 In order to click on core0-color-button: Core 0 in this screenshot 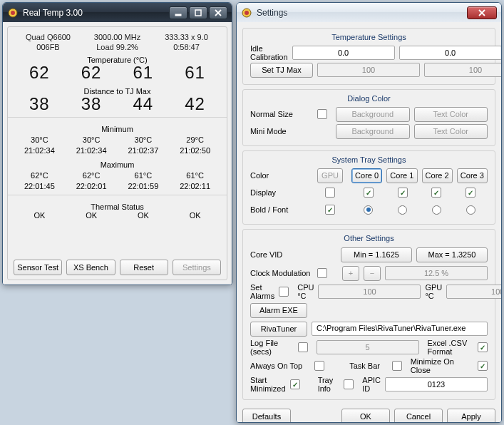, I will do `click(366, 175)`.